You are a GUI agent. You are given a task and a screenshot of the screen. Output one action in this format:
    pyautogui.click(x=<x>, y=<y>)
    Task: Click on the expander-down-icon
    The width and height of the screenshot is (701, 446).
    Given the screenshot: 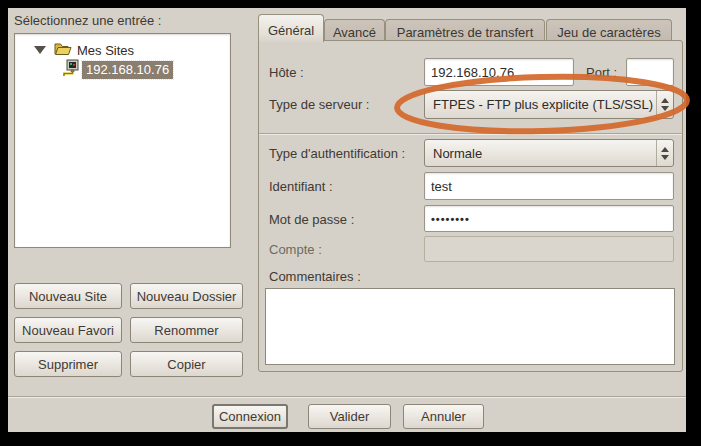 What is the action you would take?
    pyautogui.click(x=40, y=50)
    